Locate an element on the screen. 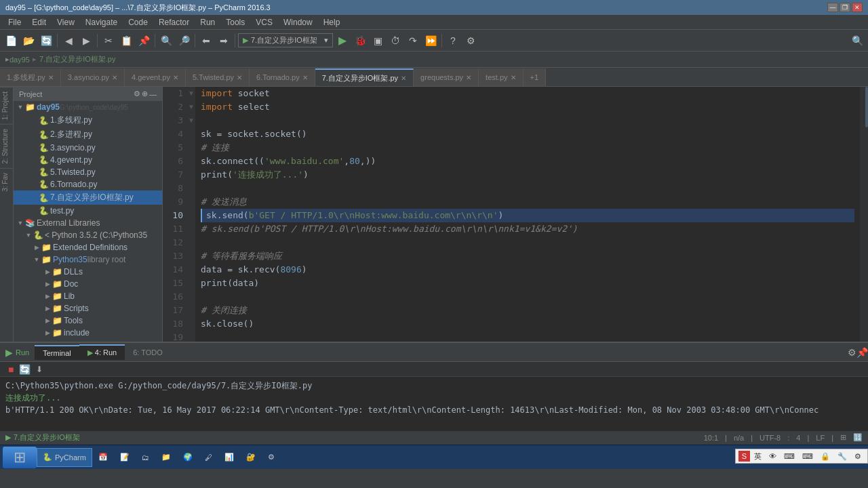 The width and height of the screenshot is (868, 488). cut-button: ✂ is located at coordinates (108, 41).